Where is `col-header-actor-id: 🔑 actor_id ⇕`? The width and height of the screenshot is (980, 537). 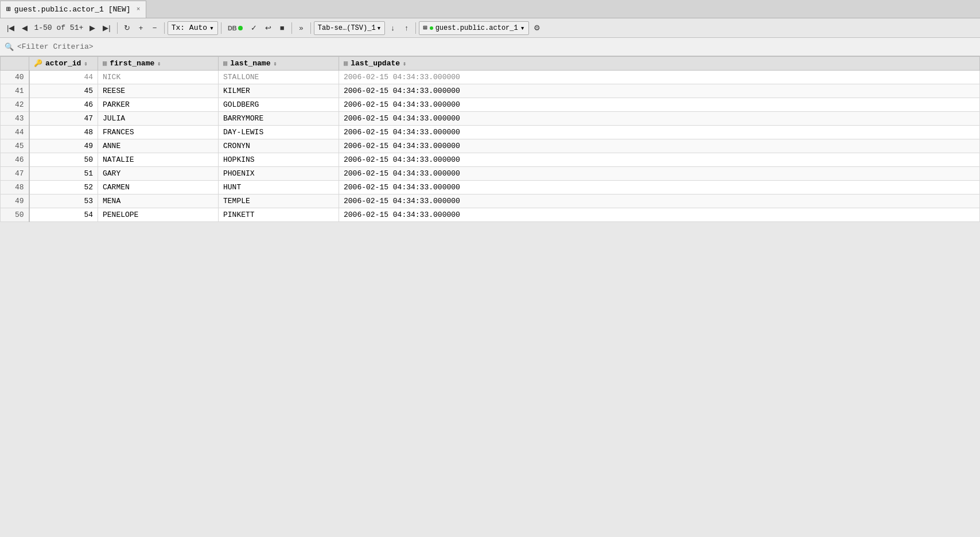 col-header-actor-id: 🔑 actor_id ⇕ is located at coordinates (64, 64).